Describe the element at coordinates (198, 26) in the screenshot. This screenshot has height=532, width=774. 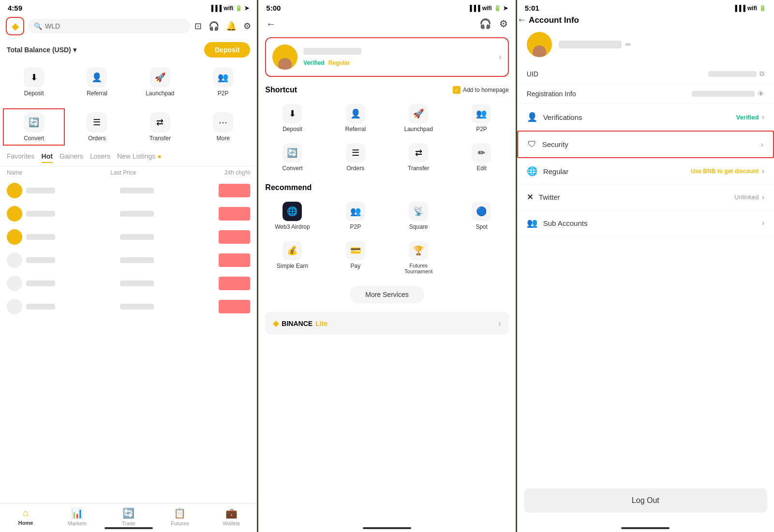
I see `scan-icon: ⊡` at that location.